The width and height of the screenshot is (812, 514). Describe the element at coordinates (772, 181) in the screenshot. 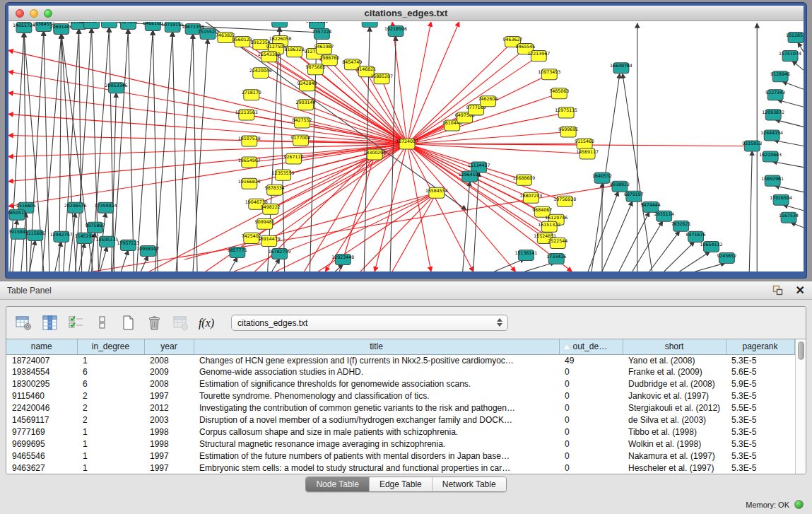

I see `graph-node: 15692961` at that location.